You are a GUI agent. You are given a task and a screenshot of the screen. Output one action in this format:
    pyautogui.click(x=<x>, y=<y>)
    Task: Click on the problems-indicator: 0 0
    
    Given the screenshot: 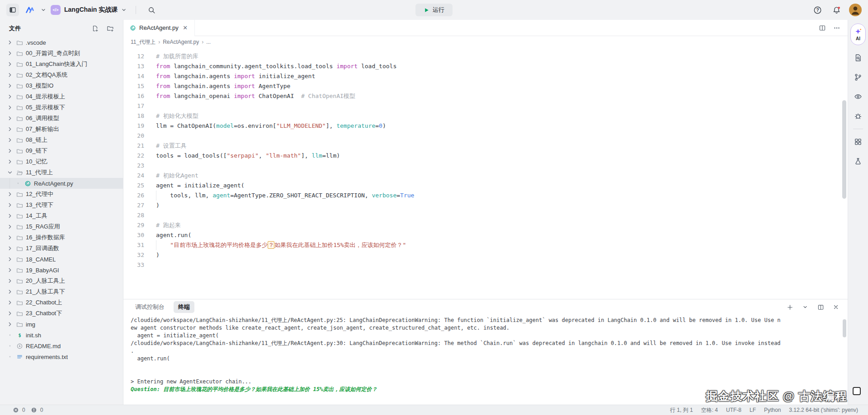 What is the action you would take?
    pyautogui.click(x=30, y=410)
    